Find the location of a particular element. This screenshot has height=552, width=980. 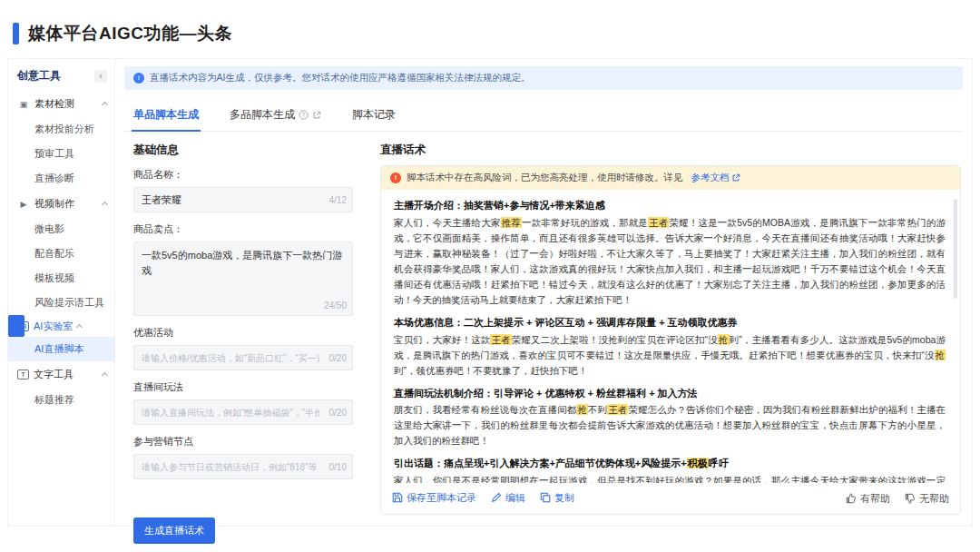

tab-label: 多品脚本生成 is located at coordinates (262, 114).